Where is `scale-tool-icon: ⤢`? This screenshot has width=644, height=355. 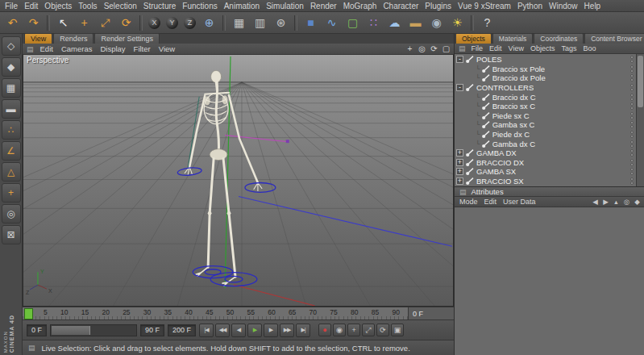
scale-tool-icon: ⤢ is located at coordinates (105, 23).